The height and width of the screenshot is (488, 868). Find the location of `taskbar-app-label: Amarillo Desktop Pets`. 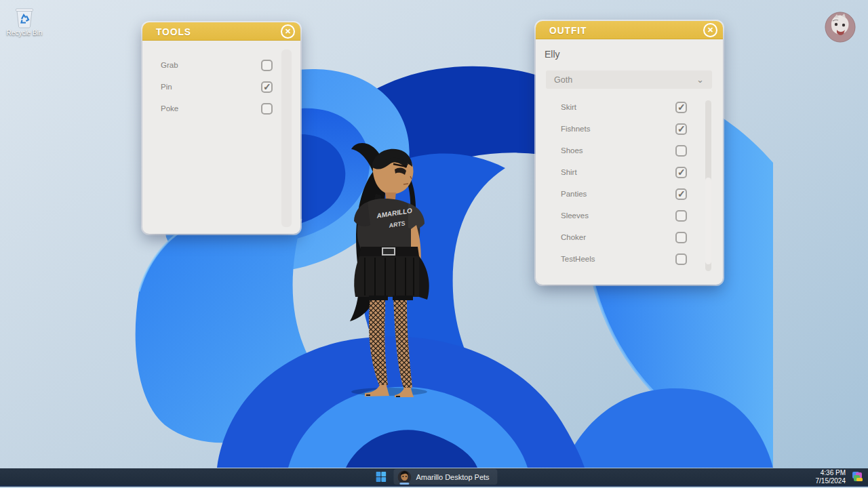

taskbar-app-label: Amarillo Desktop Pets is located at coordinates (452, 477).